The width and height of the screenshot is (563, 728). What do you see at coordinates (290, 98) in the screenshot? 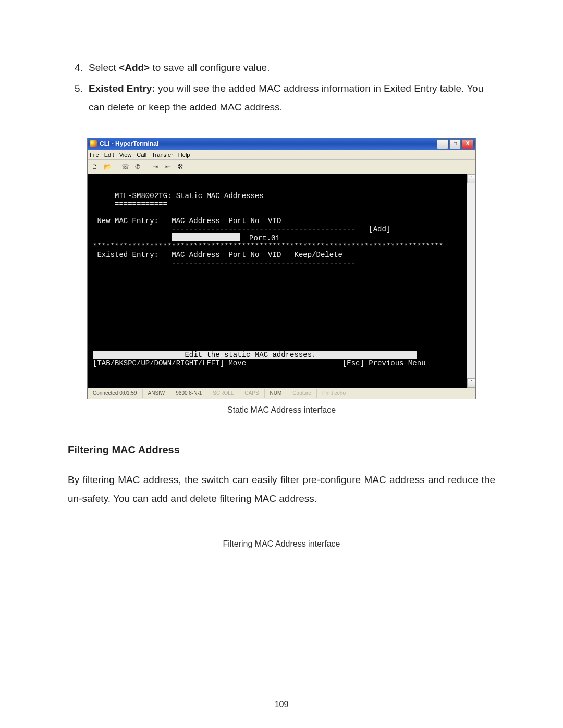
I see `instruction-5: Existed Entry: you will see the added MA…` at bounding box center [290, 98].